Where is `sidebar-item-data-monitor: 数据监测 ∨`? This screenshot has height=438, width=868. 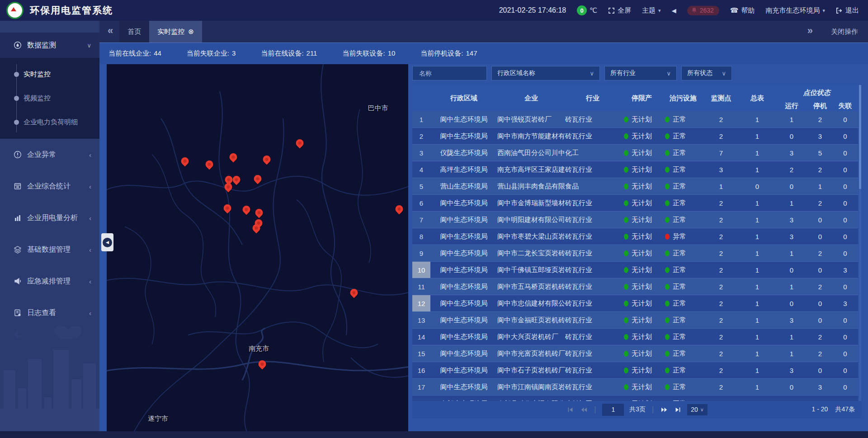
sidebar-item-data-monitor: 数据监测 ∨ is located at coordinates (50, 45).